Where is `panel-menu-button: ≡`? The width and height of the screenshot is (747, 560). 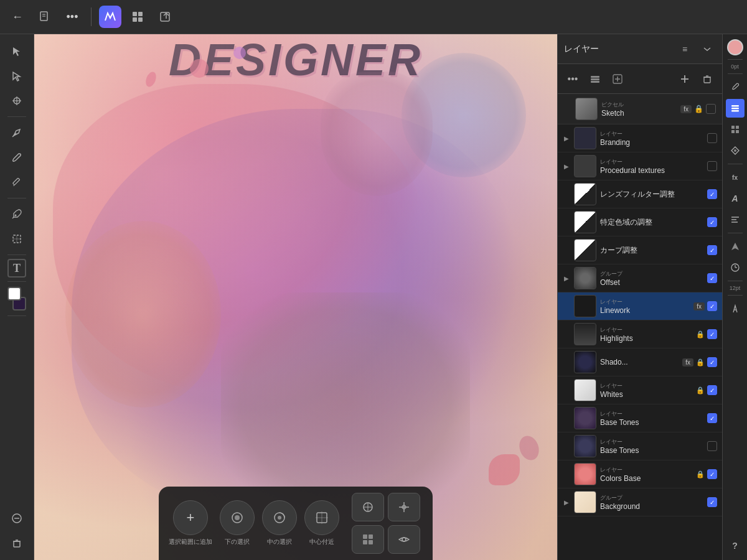 panel-menu-button: ≡ is located at coordinates (685, 49).